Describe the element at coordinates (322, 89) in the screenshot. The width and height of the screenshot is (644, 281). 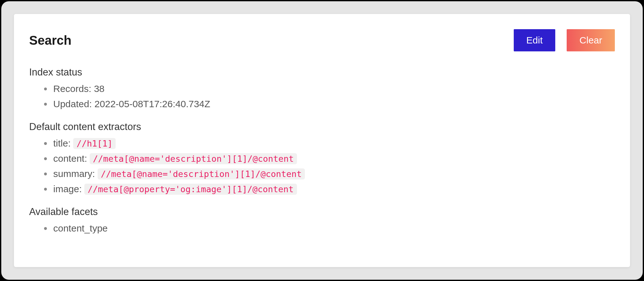
I see `index-status-section: Index status Records: 38 Updated: 2022-0…` at that location.